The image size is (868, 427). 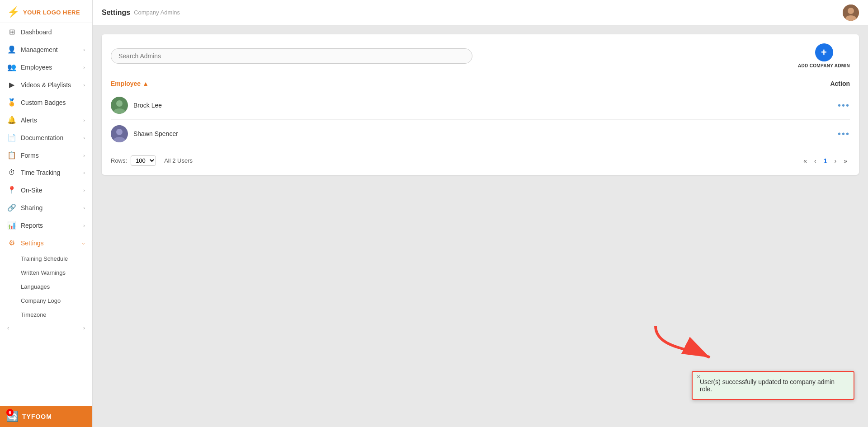 I want to click on employees-icon: 👥, so click(x=12, y=67).